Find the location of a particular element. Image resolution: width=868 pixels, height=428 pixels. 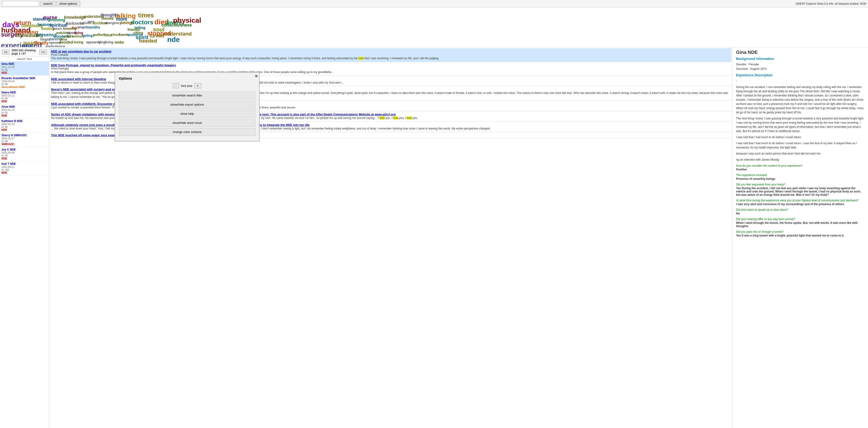

help-button: show help is located at coordinates (187, 114).